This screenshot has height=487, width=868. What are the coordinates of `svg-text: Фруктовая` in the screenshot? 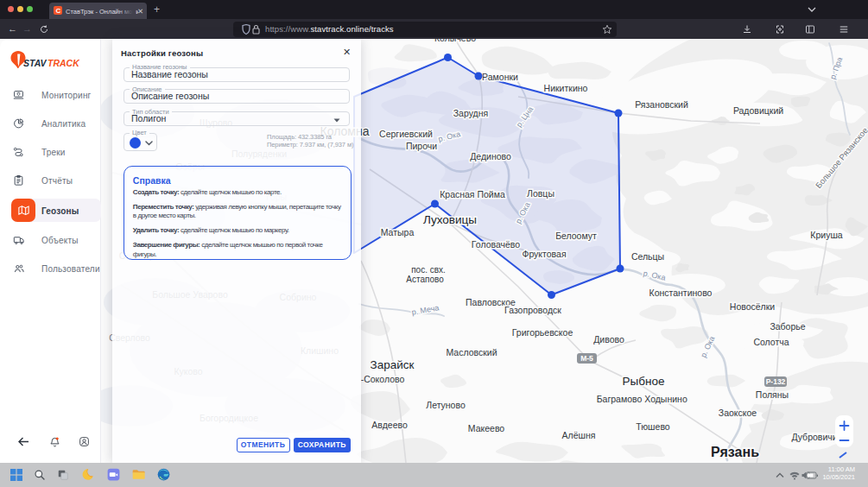 It's located at (544, 254).